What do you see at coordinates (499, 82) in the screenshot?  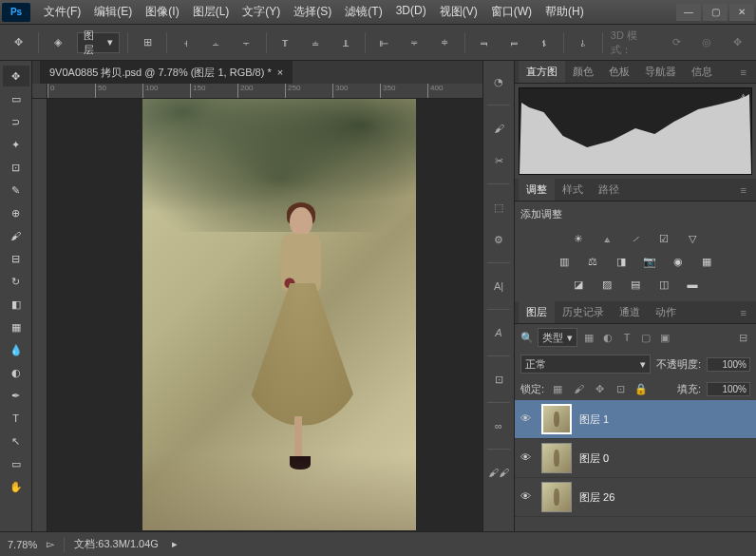 I see `colorpicker-icon: ◔` at bounding box center [499, 82].